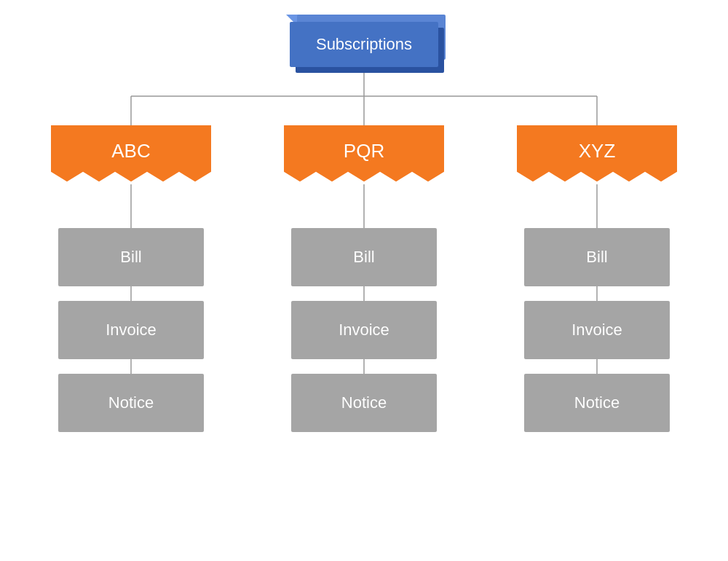 This screenshot has width=728, height=561. What do you see at coordinates (597, 330) in the screenshot?
I see `child-nodes-xyz: BillInvoiceNotice` at bounding box center [597, 330].